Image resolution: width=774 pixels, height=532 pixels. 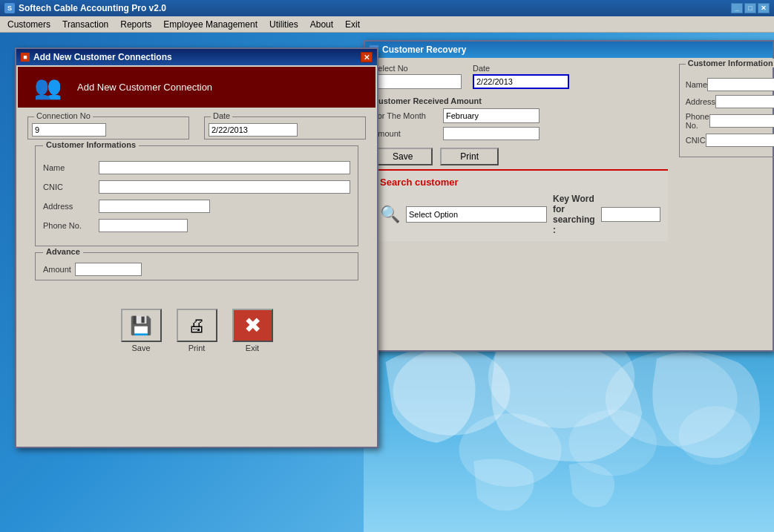 I want to click on cr-date-group: Date, so click(x=521, y=76).